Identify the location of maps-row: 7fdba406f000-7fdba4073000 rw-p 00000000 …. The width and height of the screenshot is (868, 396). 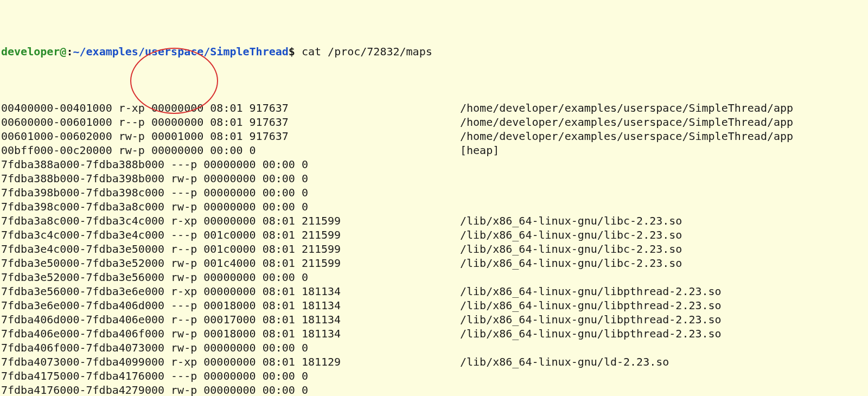
(434, 348).